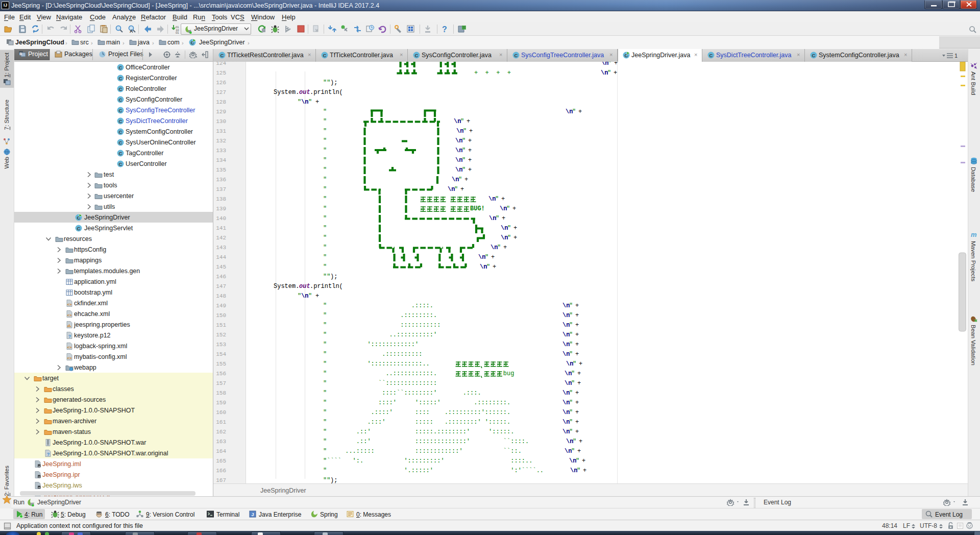 The height and width of the screenshot is (535, 980). What do you see at coordinates (252, 515) in the screenshot?
I see `svg-text: J` at bounding box center [252, 515].